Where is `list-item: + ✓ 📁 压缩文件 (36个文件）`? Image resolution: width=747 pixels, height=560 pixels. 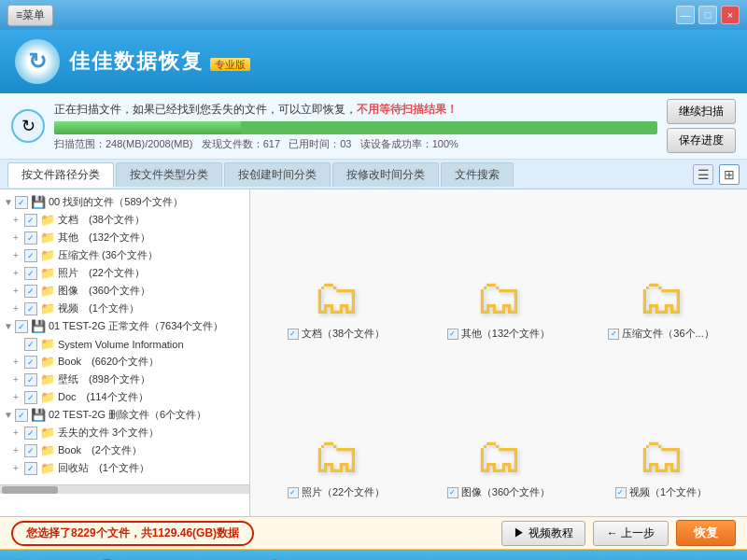 list-item: + ✓ 📁 压缩文件 (36个文件） is located at coordinates (125, 256).